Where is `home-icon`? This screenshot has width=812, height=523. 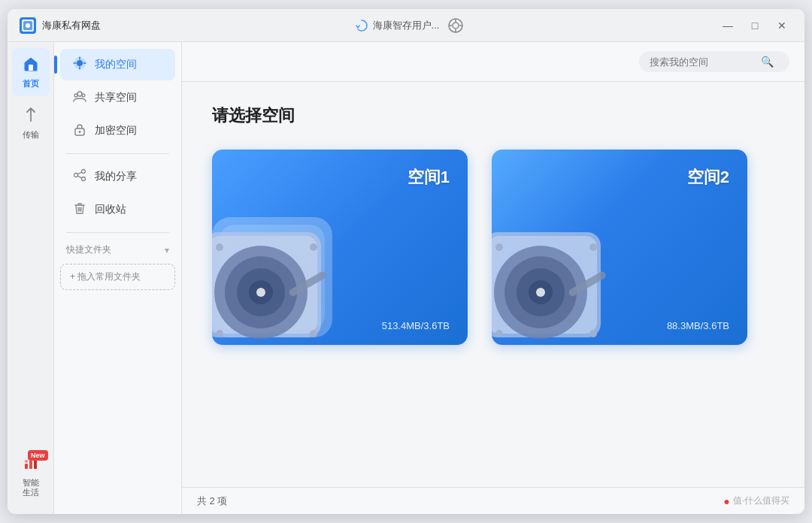 home-icon is located at coordinates (31, 66).